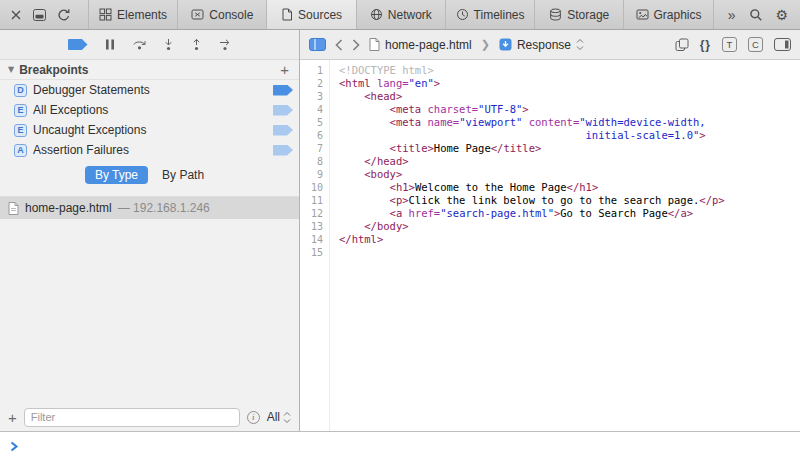 The height and width of the screenshot is (461, 800). I want to click on code-line: <head>, so click(570, 96).